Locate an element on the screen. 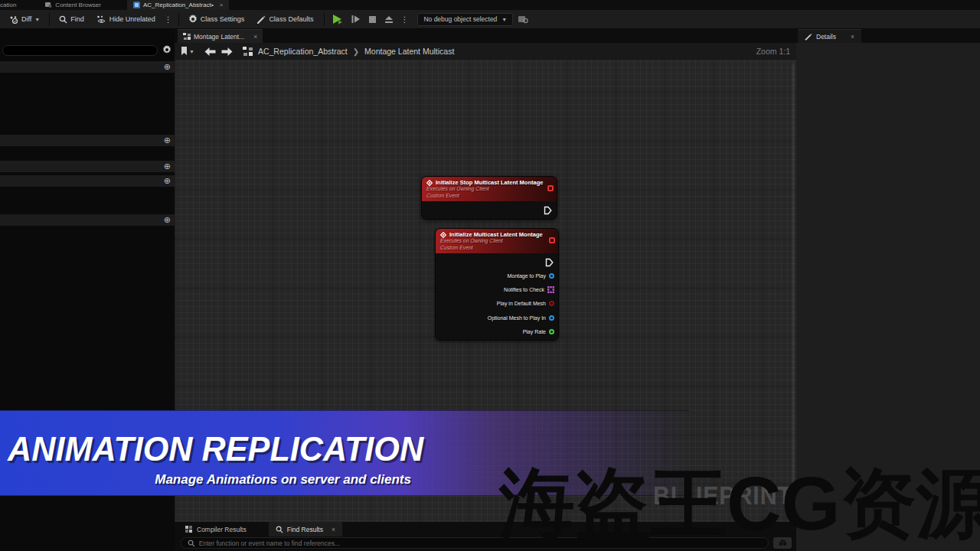  find-references-input is located at coordinates (481, 543).